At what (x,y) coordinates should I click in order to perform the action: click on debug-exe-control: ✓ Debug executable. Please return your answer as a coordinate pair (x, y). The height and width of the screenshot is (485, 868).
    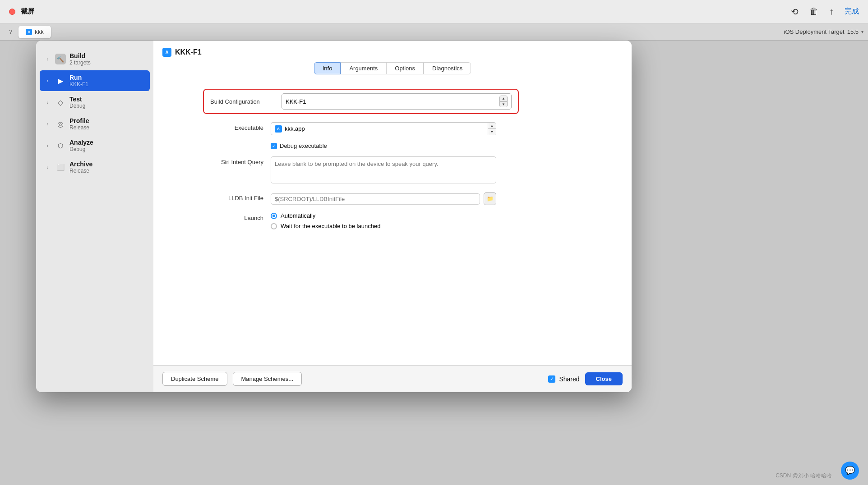
    Looking at the image, I should click on (383, 146).